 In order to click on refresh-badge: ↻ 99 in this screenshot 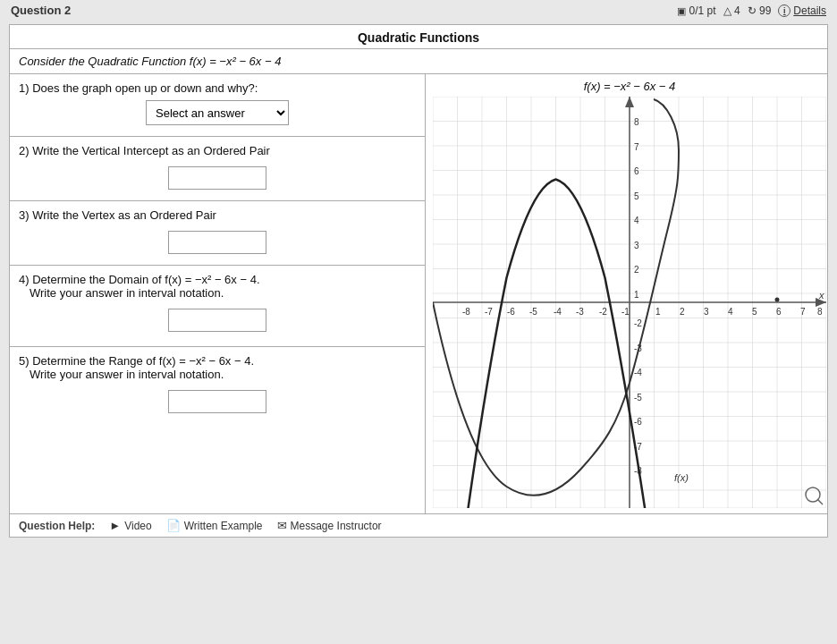, I will do `click(760, 11)`.